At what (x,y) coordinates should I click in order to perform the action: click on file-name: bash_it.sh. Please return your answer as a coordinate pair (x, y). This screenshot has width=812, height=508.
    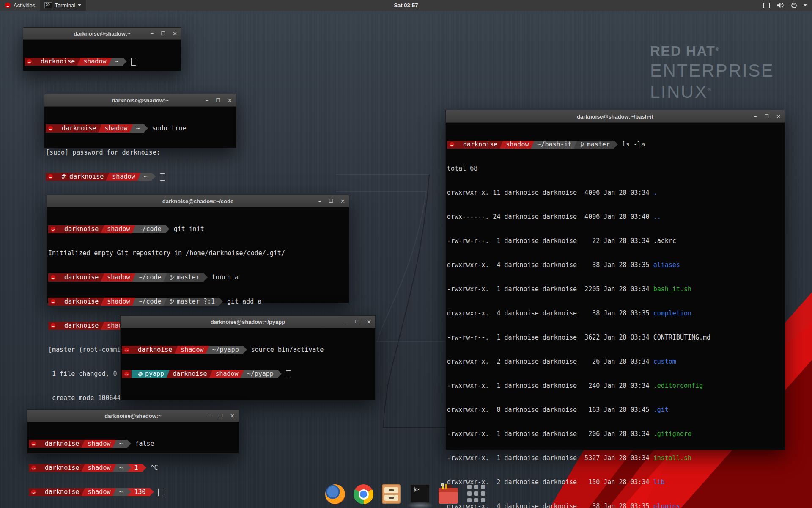
    Looking at the image, I should click on (672, 289).